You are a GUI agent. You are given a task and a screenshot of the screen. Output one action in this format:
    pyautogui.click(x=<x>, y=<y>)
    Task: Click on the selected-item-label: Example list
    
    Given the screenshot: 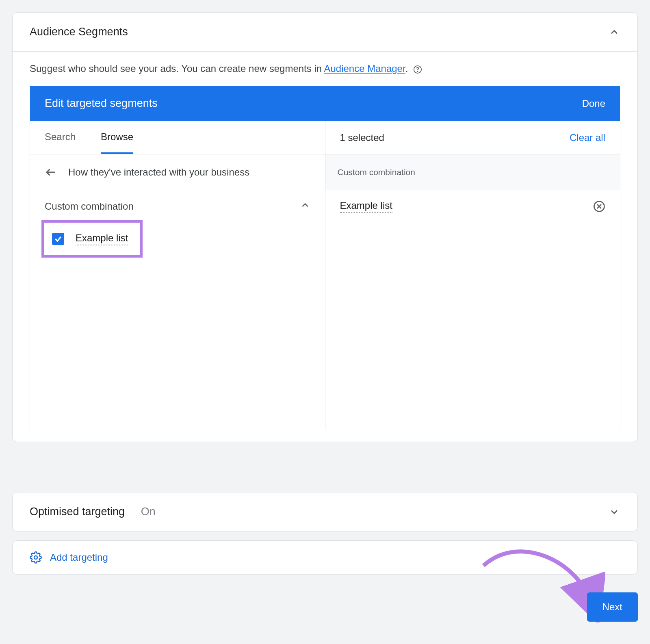 What is the action you would take?
    pyautogui.click(x=366, y=206)
    